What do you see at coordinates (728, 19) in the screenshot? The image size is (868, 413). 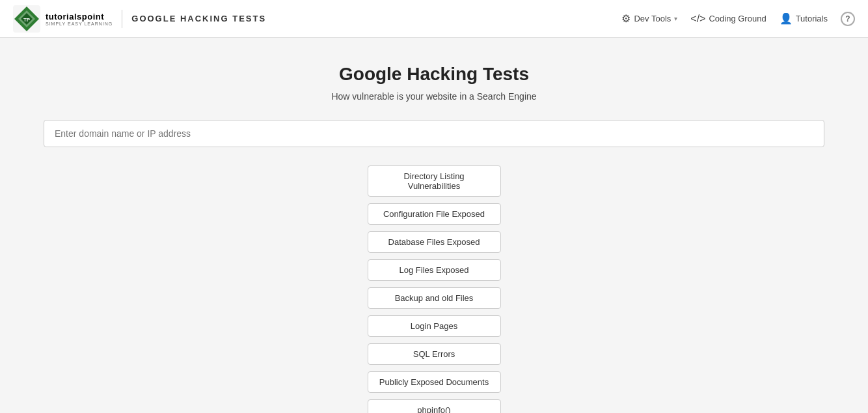 I see `nav-item-codingground: </> Coding Ground` at bounding box center [728, 19].